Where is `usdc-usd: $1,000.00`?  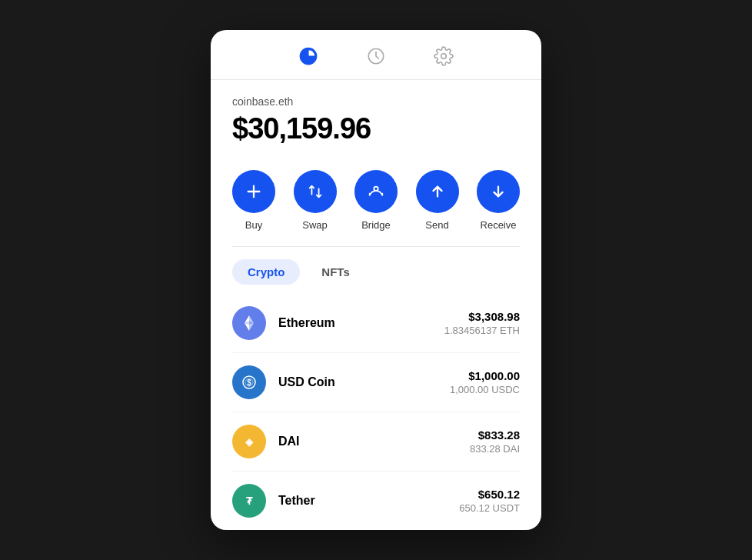
usdc-usd: $1,000.00 is located at coordinates (484, 375).